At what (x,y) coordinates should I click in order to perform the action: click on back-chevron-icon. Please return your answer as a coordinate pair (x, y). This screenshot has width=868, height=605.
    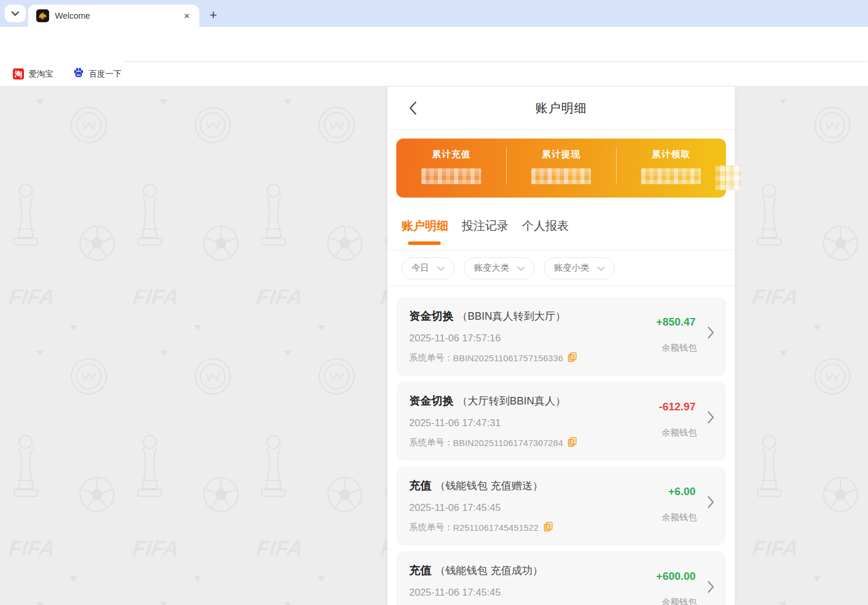
    Looking at the image, I should click on (413, 108).